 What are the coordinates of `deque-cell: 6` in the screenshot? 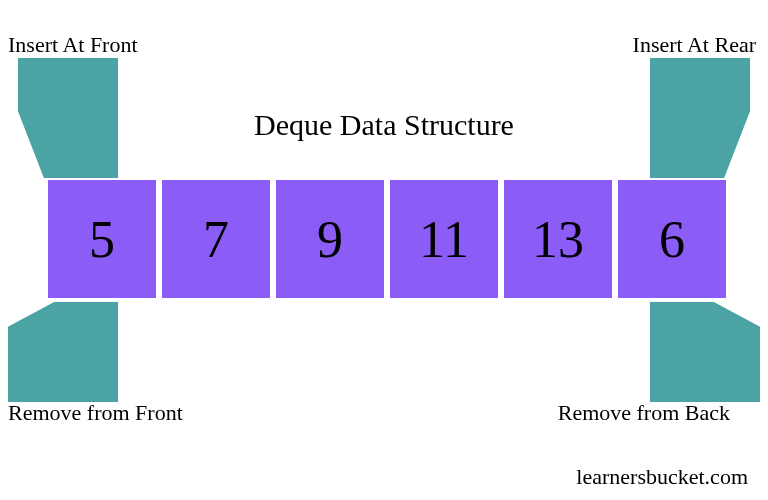 It's located at (672, 239).